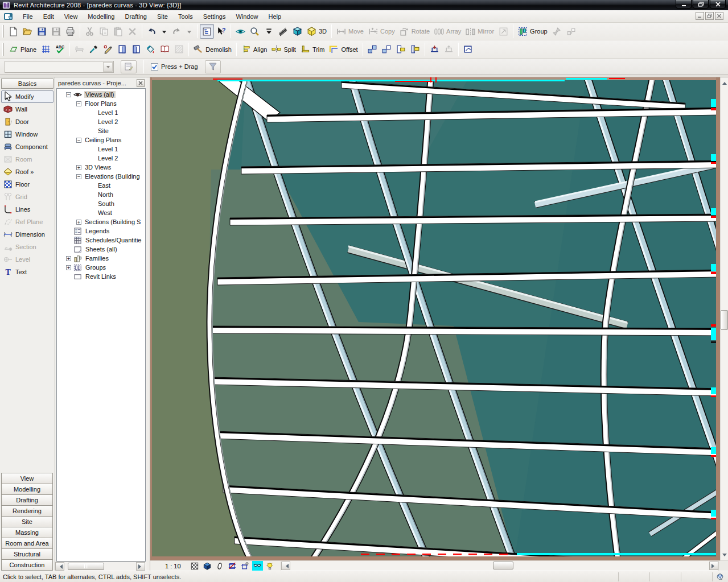 This screenshot has width=728, height=582. Describe the element at coordinates (100, 566) in the screenshot. I see `project-browser-hscrollbar` at that location.